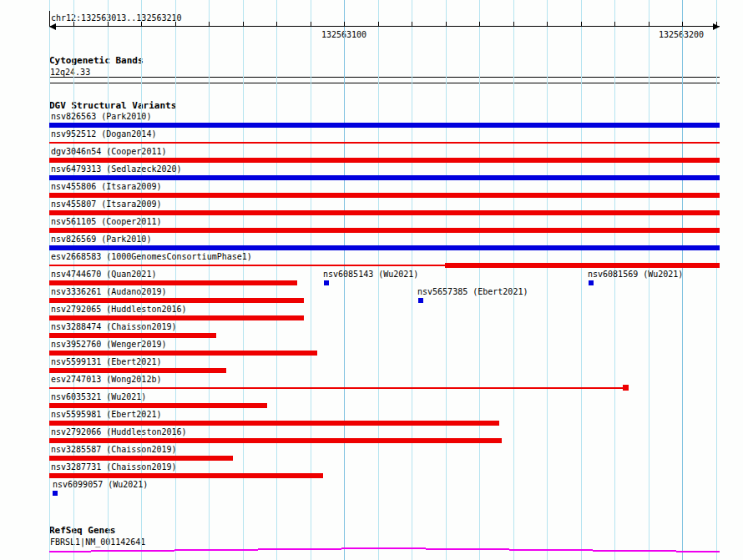 This screenshot has height=560, width=743. I want to click on variant-label: nsv2792065 (Huddleston2016), so click(119, 309).